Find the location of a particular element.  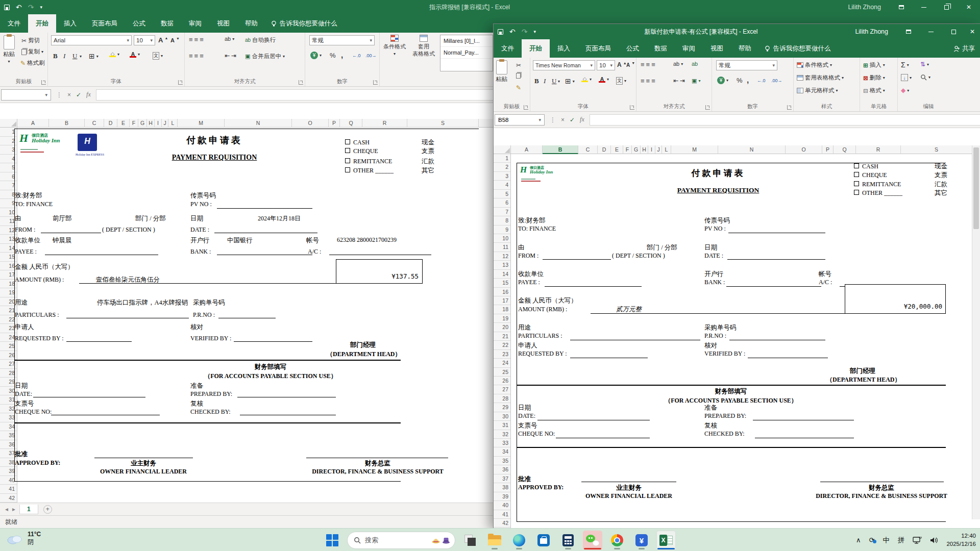

row-header-1: 1 is located at coordinates (502, 158).